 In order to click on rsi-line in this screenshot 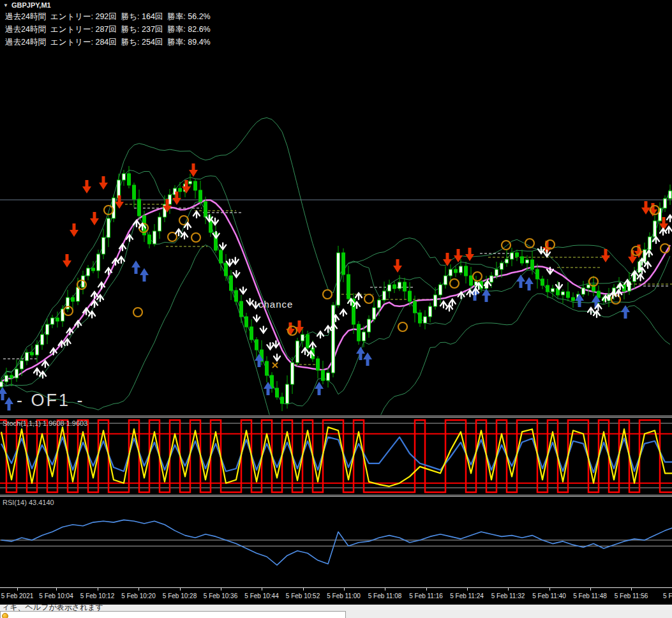, I will do `click(337, 543)`.